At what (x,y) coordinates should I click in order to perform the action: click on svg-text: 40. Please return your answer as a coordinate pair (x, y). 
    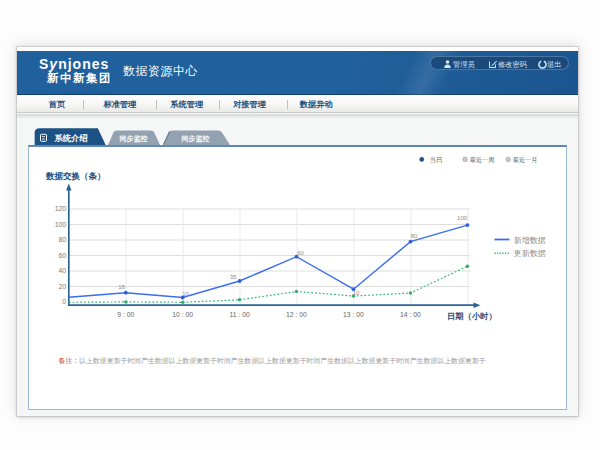
    Looking at the image, I should click on (62, 270).